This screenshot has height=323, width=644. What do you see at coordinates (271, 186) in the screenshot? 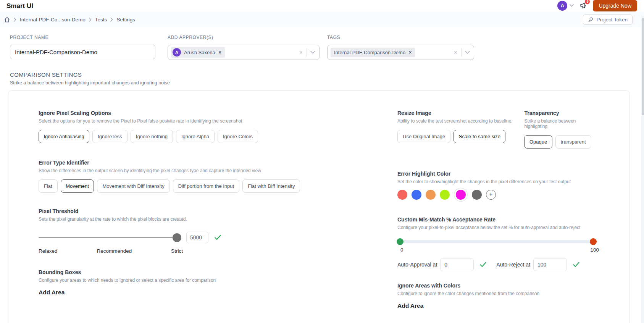
I see `option-flat-diff-intensity: Flat with Diff Intensity` at bounding box center [271, 186].